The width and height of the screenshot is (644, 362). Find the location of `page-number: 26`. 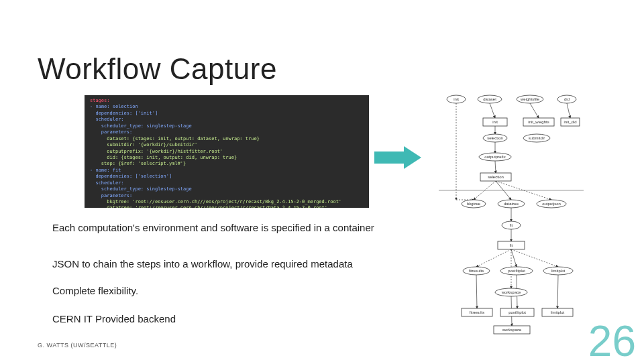

page-number: 26 is located at coordinates (612, 339).